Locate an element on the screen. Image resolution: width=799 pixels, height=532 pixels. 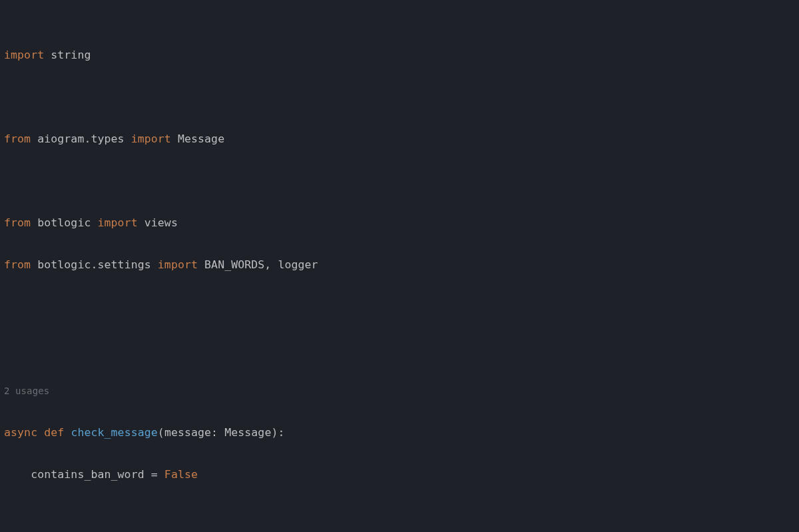
const: False is located at coordinates (181, 474).